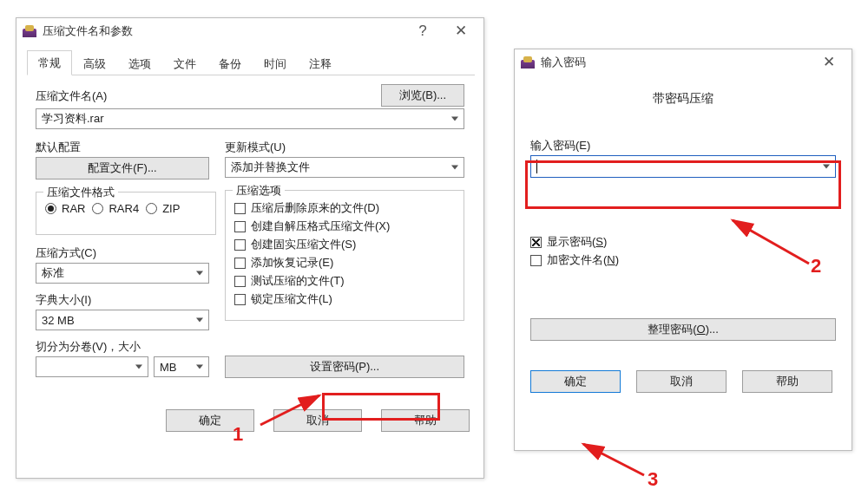  I want to click on opt-sfx: 创建自解压格式压缩文件(X), so click(345, 226).